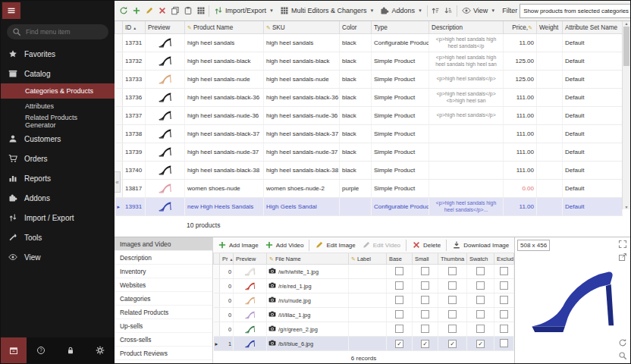 The height and width of the screenshot is (364, 631). Describe the element at coordinates (58, 237) in the screenshot. I see `sidebar-item-tools: Tools` at that location.